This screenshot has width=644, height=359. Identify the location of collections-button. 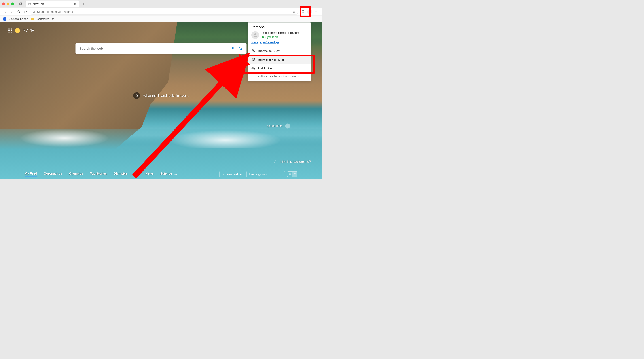
(302, 12).